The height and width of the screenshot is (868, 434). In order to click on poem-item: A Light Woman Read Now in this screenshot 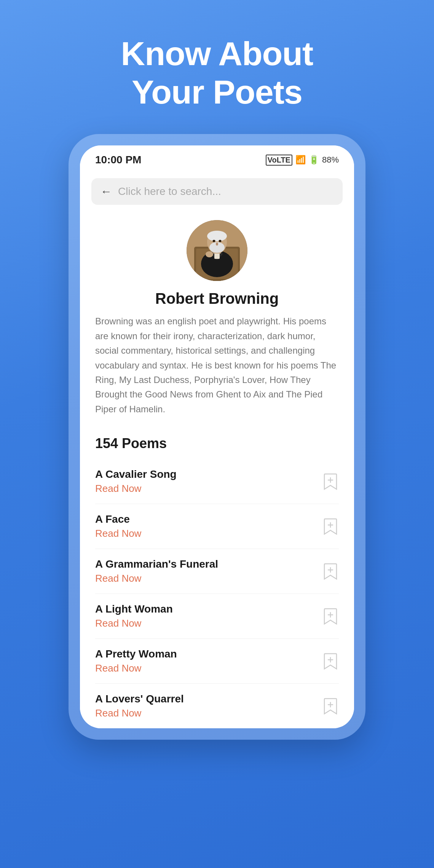, I will do `click(217, 616)`.